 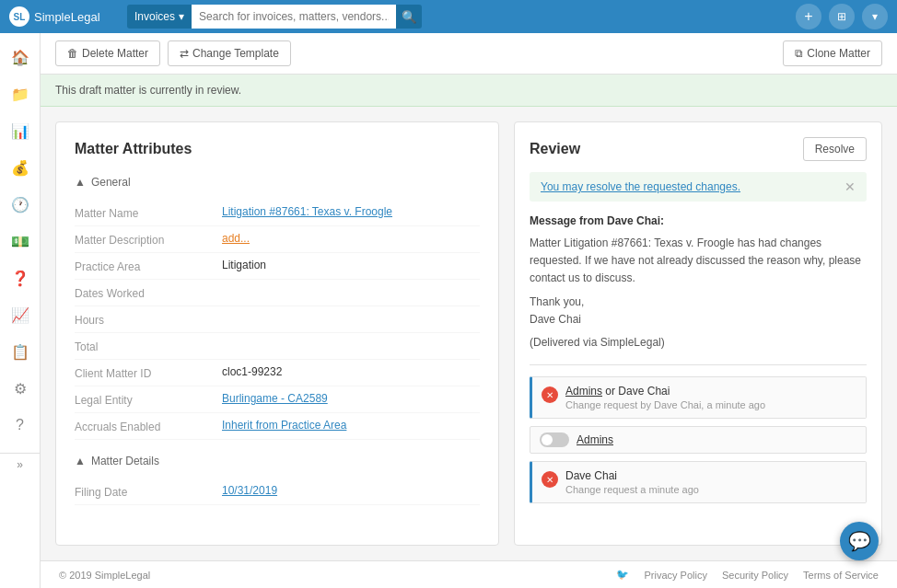 I want to click on field-row-dates-worked: Dates Worked, so click(x=277, y=293).